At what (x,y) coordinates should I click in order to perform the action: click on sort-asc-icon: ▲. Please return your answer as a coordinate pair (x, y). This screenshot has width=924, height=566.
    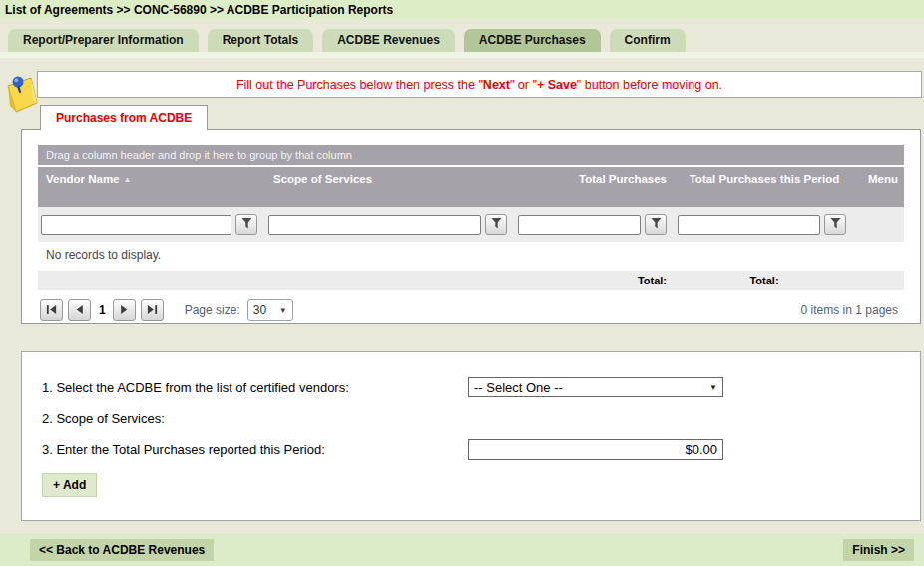
    Looking at the image, I should click on (128, 180).